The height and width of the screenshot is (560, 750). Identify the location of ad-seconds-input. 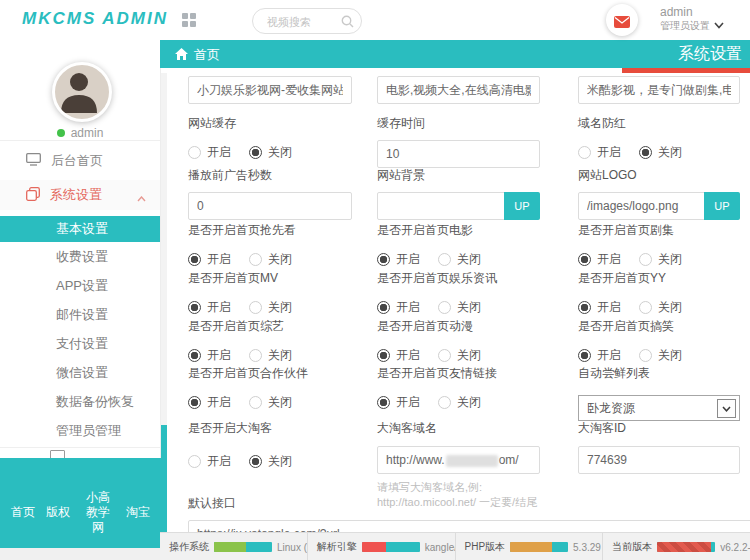
(270, 206).